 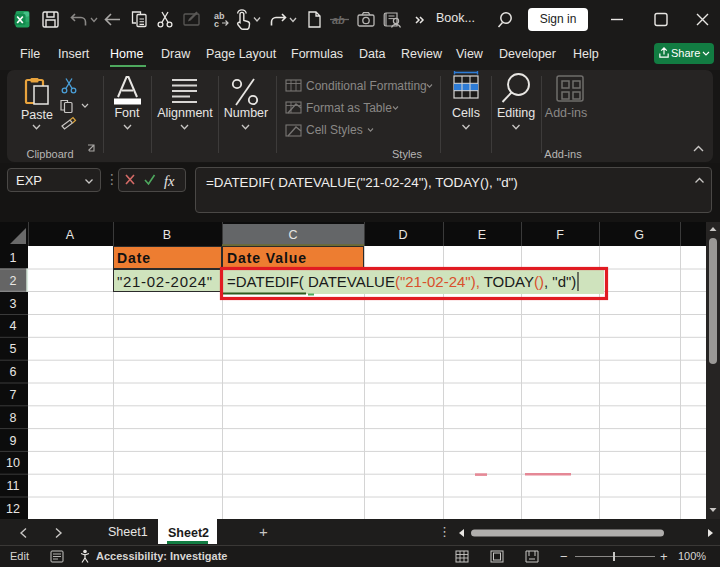 What do you see at coordinates (639, 235) in the screenshot?
I see `svg-text: G` at bounding box center [639, 235].